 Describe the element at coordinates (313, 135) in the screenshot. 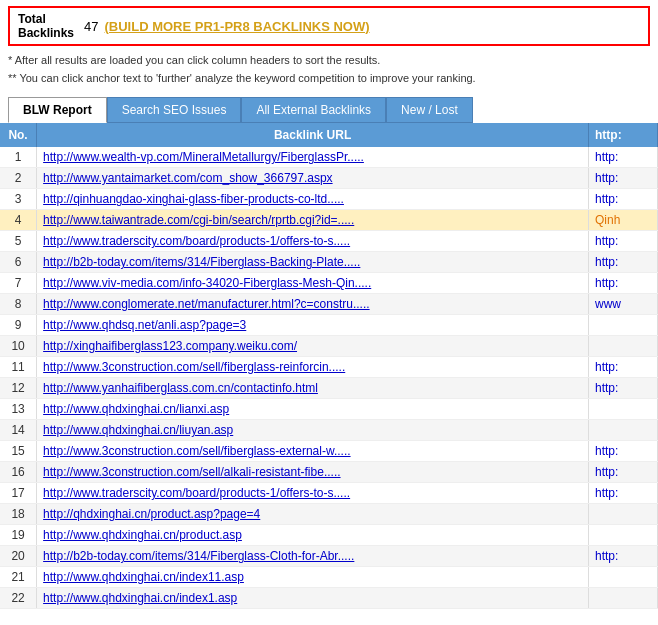

I see `col-header-backlink-url: Backlink URL` at that location.